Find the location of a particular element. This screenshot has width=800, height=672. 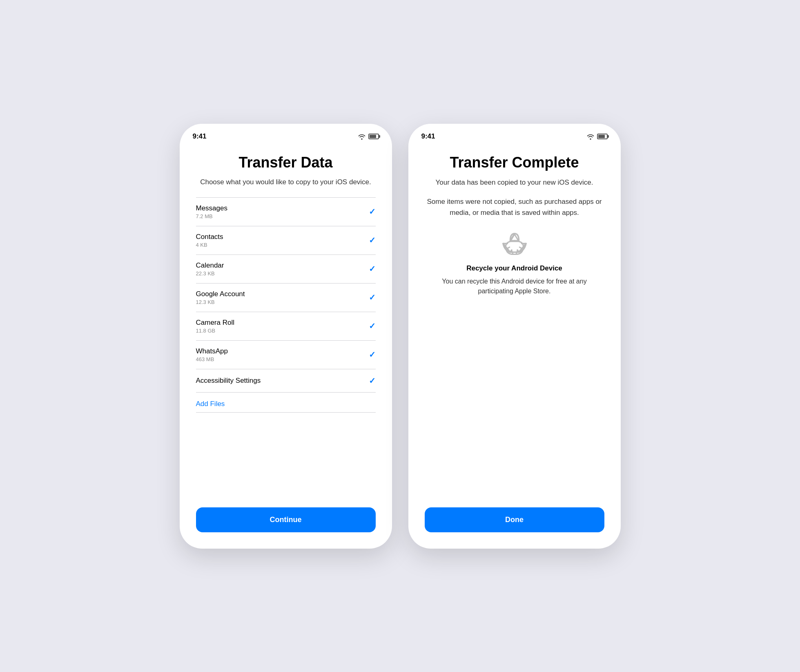

add-files-button: Add Files is located at coordinates (286, 402).